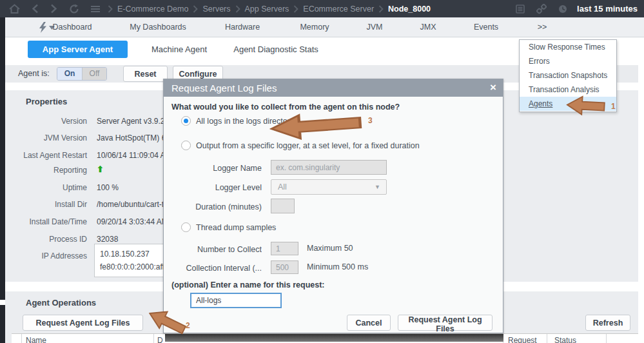 Image resolution: width=644 pixels, height=343 pixels. I want to click on lightning-icon, so click(43, 27).